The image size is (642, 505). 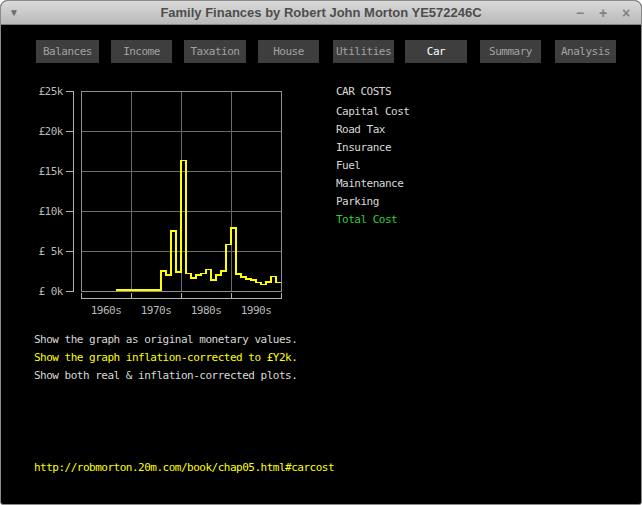 I want to click on menu-item-total-cost: Total Cost, so click(x=366, y=220).